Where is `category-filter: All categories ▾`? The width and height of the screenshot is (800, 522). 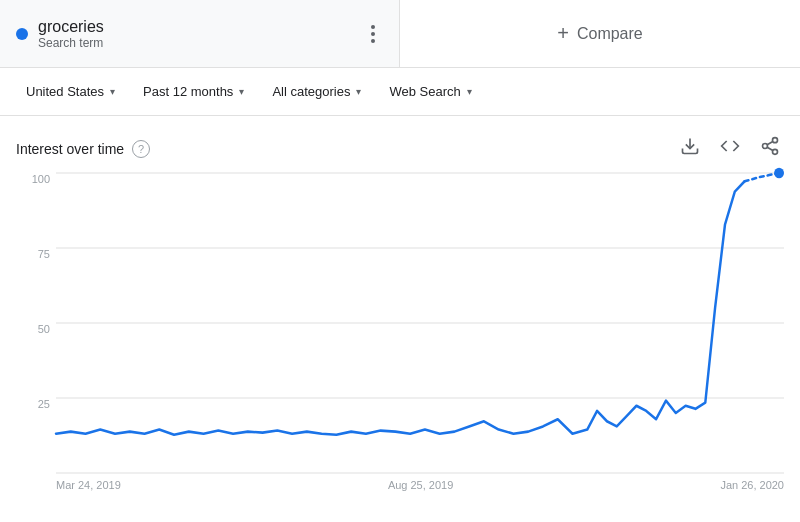 category-filter: All categories ▾ is located at coordinates (316, 92).